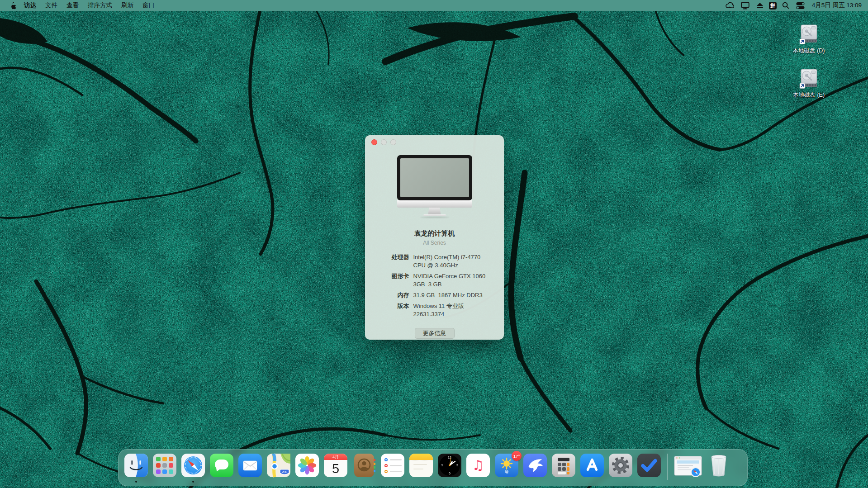  I want to click on spec-row-version: 版本 Windows 11 专业版 22631.3374, so click(435, 310).